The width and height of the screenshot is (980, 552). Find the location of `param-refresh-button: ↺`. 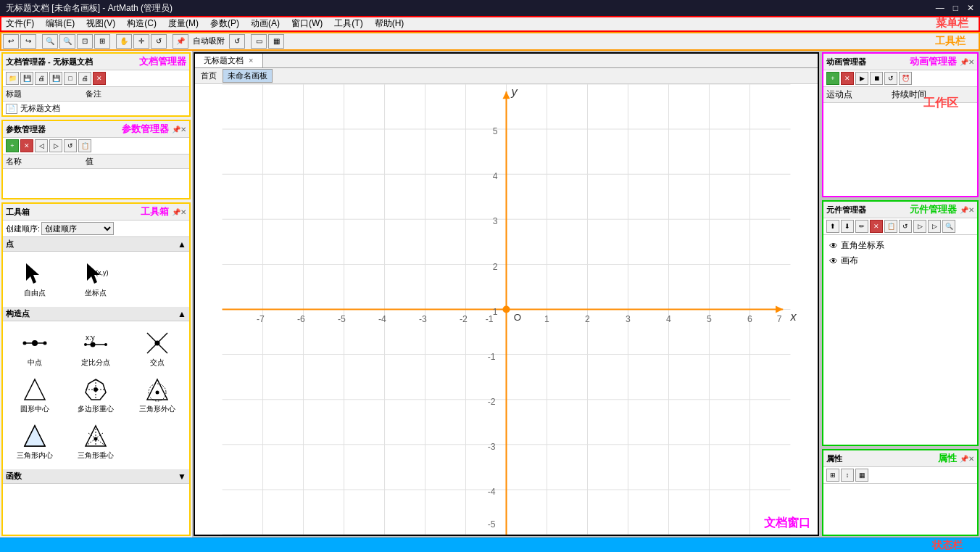

param-refresh-button: ↺ is located at coordinates (70, 146).